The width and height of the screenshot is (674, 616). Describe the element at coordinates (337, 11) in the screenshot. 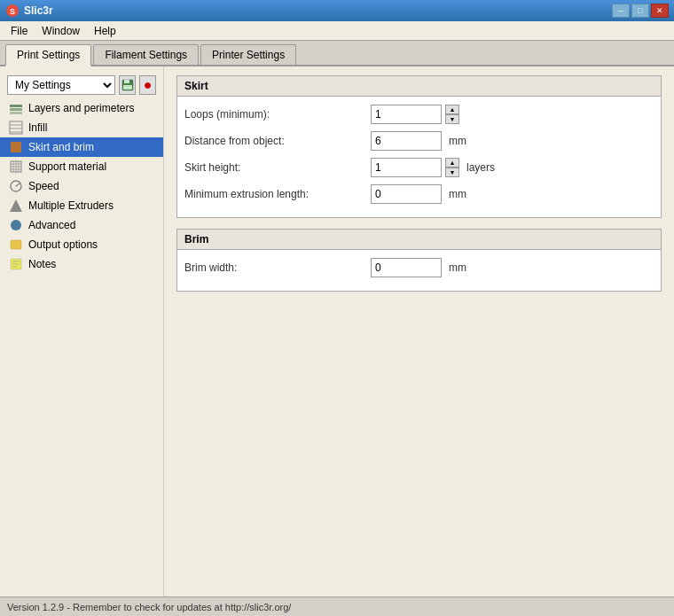

I see `titlebar: S Slic3r ─ □ ✕` at that location.